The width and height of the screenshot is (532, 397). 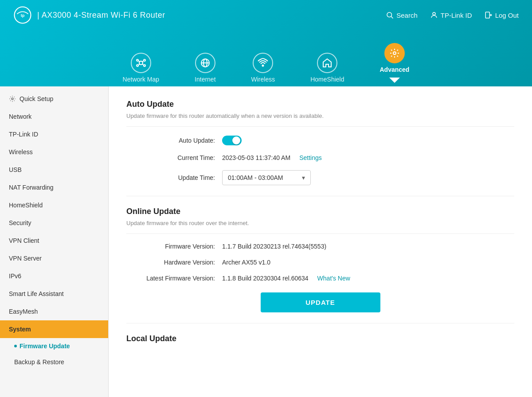 I want to click on sidebar-item-ipv6: IPv6, so click(x=54, y=276).